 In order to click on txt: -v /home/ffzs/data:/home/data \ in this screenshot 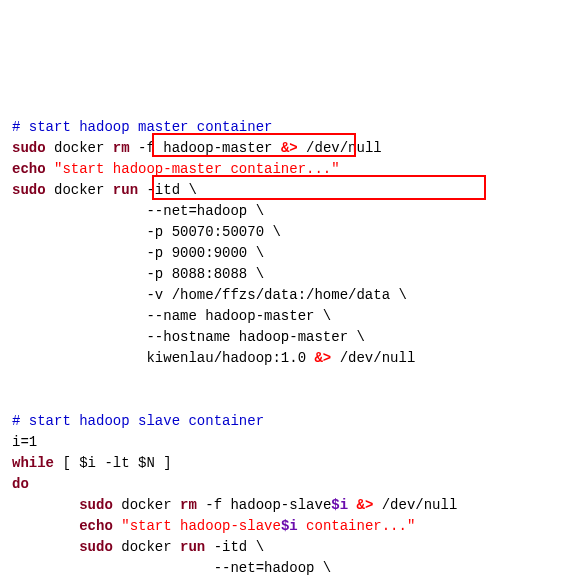, I will do `click(210, 295)`.